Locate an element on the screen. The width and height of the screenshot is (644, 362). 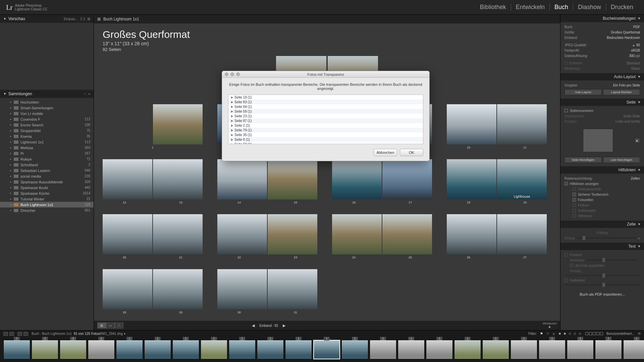
page-spread: 2021 is located at coordinates (153, 237).